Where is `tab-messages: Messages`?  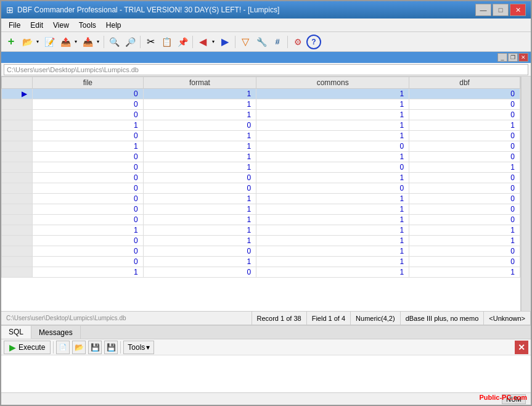 tab-messages: Messages is located at coordinates (56, 332).